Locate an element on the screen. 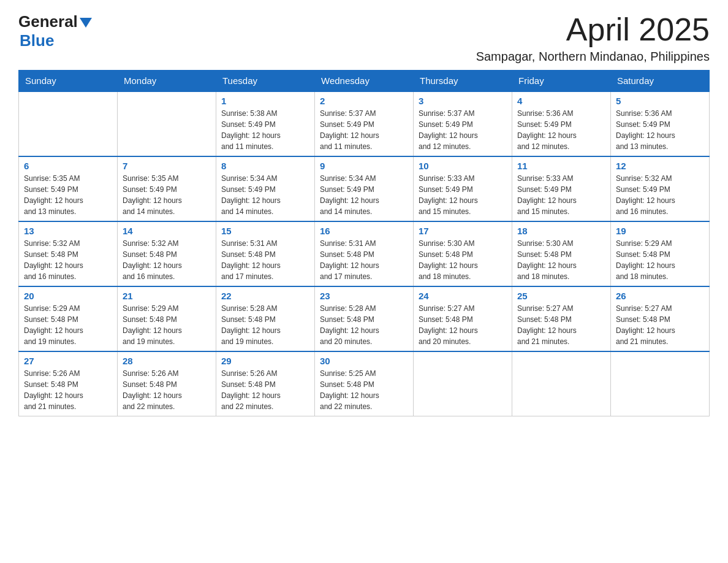 The width and height of the screenshot is (728, 563). day-info: Sunrise: 5:25 AM Sunset: 5:48 PM Dayligh… is located at coordinates (364, 390).